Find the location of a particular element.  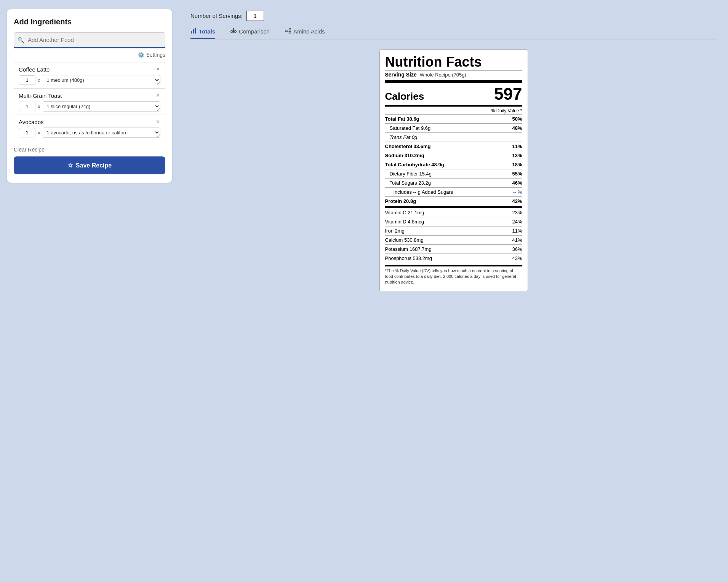

nf-row-total-fat: Total Fat 38.6g 50% is located at coordinates (454, 119).